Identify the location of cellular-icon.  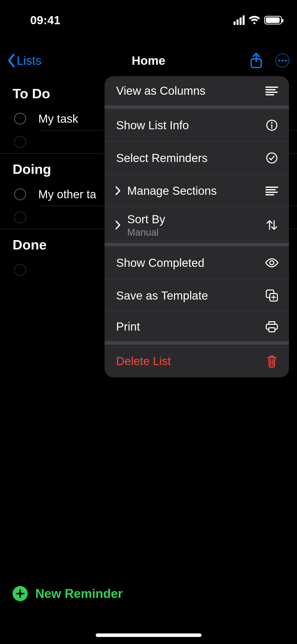
(239, 20).